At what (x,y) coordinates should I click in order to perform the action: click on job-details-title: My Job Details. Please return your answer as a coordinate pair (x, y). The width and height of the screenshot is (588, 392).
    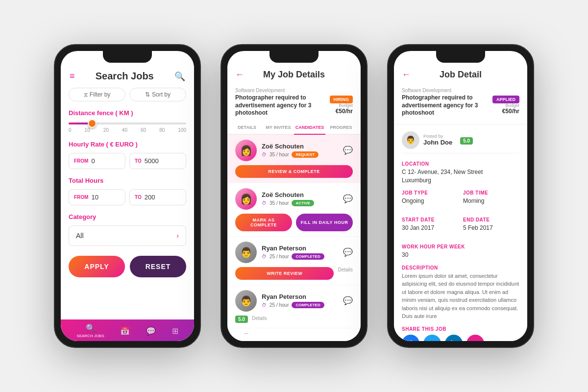
    Looking at the image, I should click on (294, 74).